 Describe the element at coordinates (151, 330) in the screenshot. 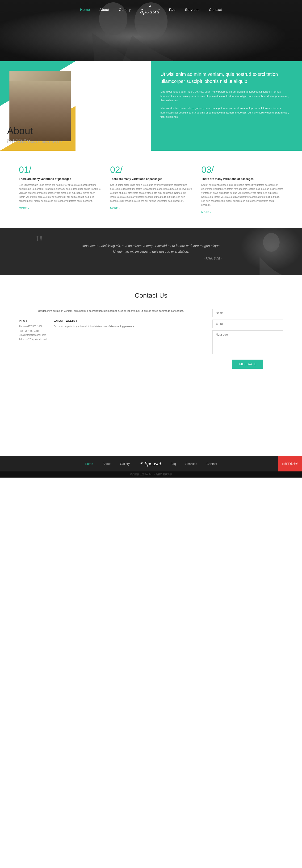

I see `contact-section: Contact Us Ut wisi enim ad minim veniam,…` at that location.